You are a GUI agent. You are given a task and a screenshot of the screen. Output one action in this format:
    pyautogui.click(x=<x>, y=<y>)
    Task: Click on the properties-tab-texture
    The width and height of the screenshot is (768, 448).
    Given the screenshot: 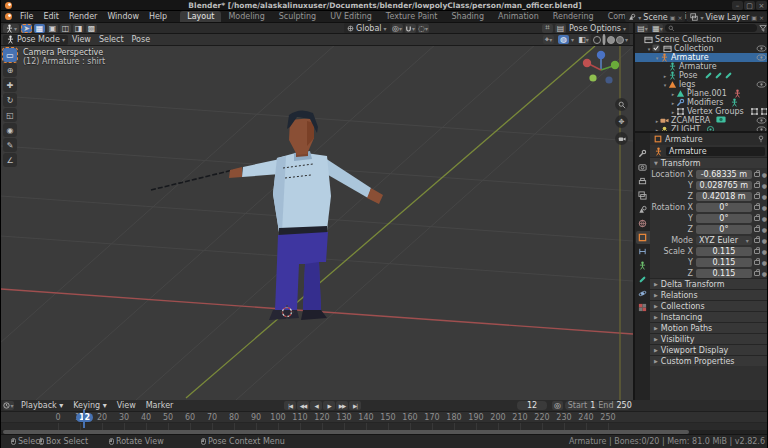 What is the action you would take?
    pyautogui.click(x=643, y=308)
    